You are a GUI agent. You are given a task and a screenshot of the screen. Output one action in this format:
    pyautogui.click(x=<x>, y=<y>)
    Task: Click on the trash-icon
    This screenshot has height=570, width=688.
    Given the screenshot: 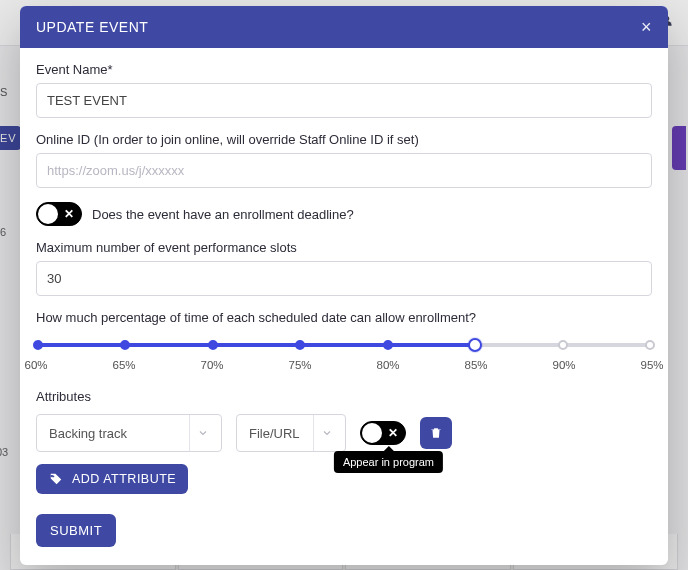 What is the action you would take?
    pyautogui.click(x=436, y=433)
    